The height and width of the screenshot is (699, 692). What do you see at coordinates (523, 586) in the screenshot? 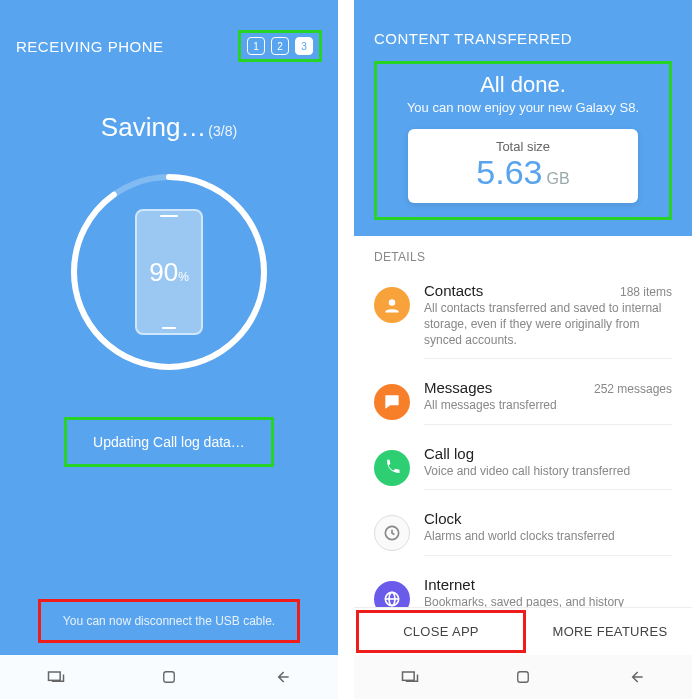
I see `list-item: Internet Bookmarks, saved pages, and his…` at bounding box center [523, 586].